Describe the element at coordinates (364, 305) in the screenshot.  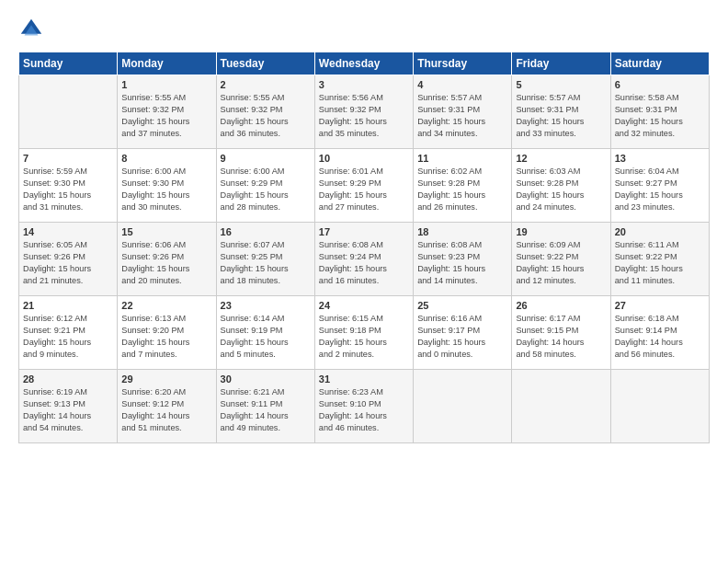
I see `day-number: 24` at that location.